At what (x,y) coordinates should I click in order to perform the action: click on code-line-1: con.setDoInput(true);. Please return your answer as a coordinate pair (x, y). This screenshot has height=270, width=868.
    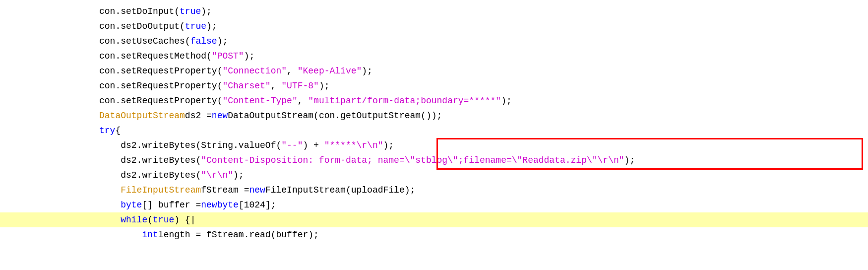
    Looking at the image, I should click on (434, 11).